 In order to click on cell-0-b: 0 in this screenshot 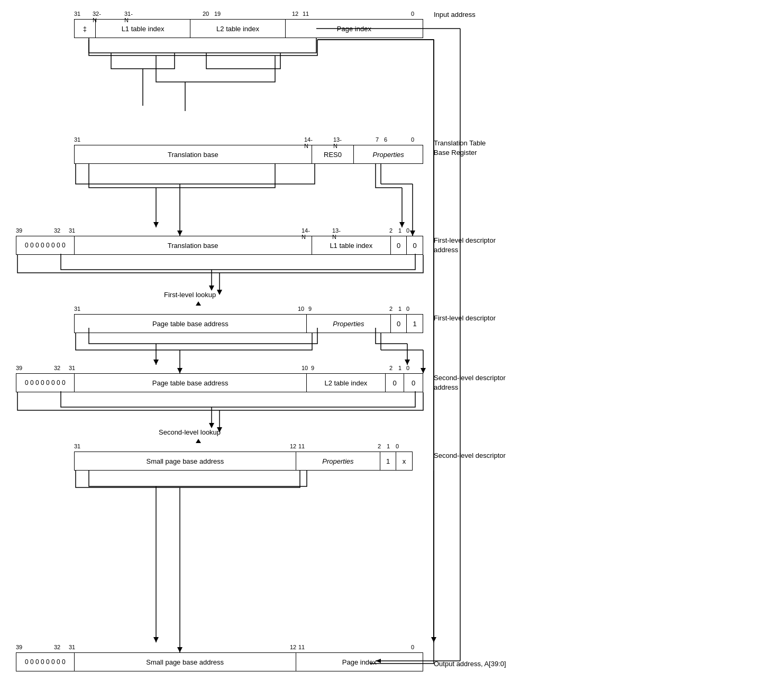, I will do `click(415, 245)`.